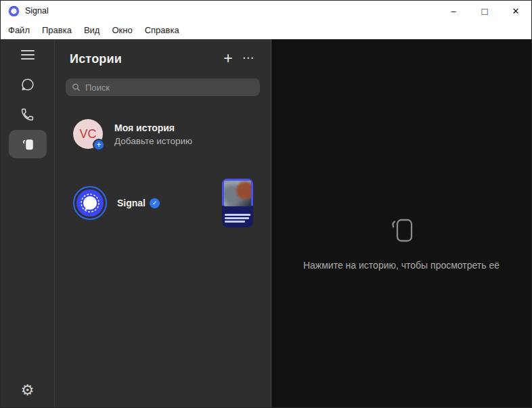 The image size is (532, 408). I want to click on menu-view: Вид, so click(92, 30).